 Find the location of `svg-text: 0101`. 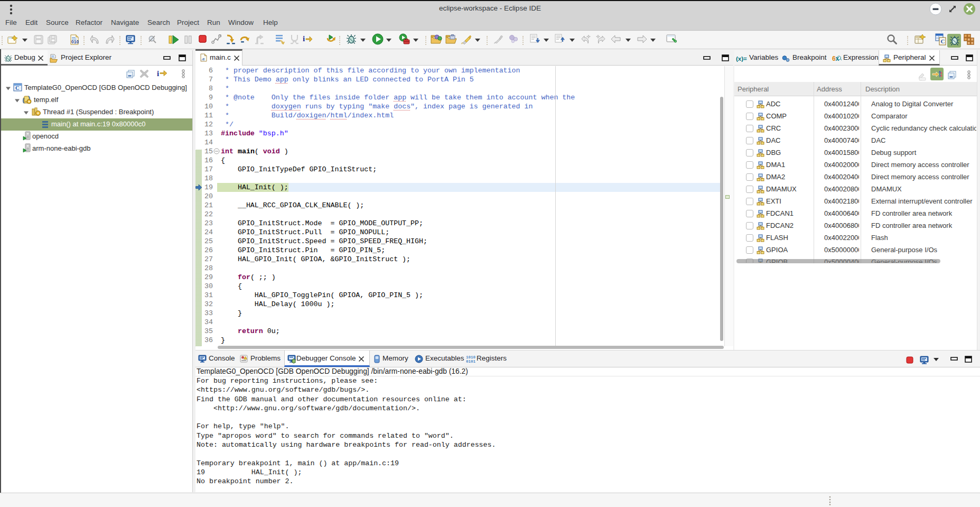

svg-text: 0101 is located at coordinates (471, 362).